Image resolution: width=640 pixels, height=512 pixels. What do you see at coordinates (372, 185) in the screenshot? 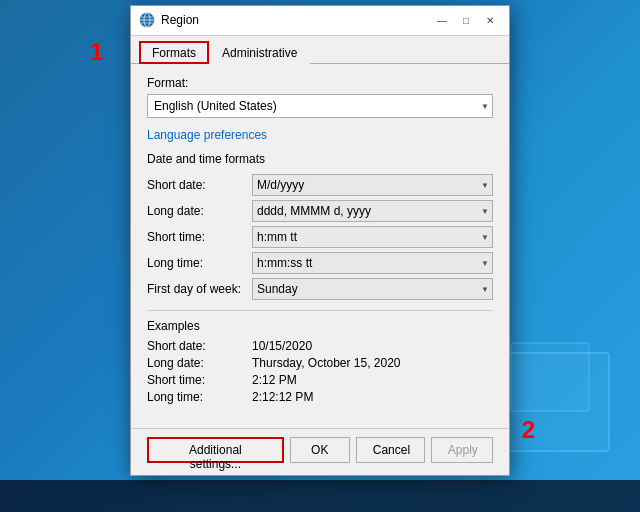
I see `short-date-dropdown-wrapper: M/d/yyyy ▼` at bounding box center [372, 185].